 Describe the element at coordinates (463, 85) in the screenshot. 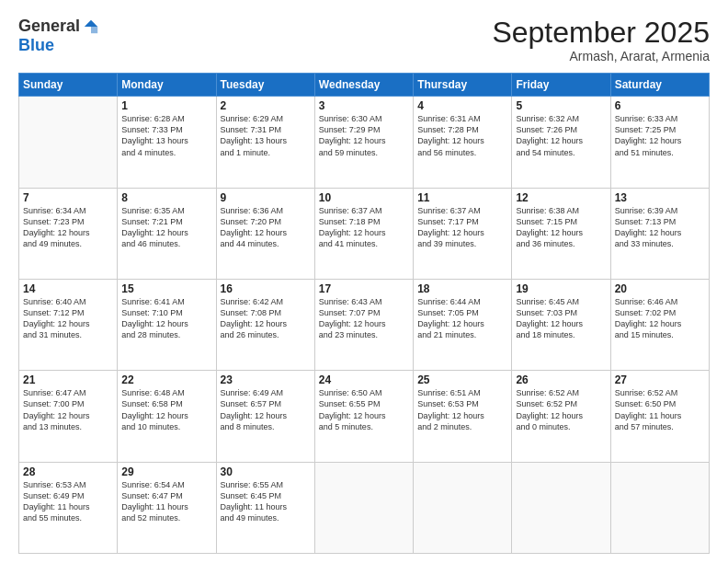

I see `header-thursday: Thursday` at that location.